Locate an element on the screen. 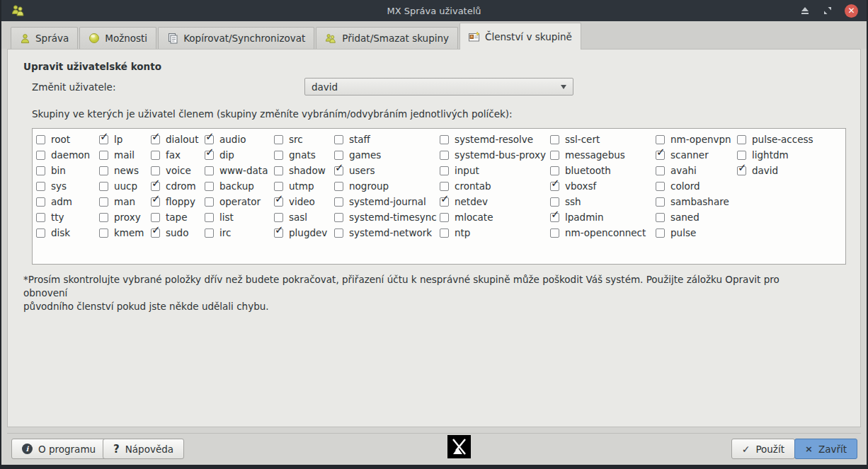  group-item-man: man is located at coordinates (122, 202).